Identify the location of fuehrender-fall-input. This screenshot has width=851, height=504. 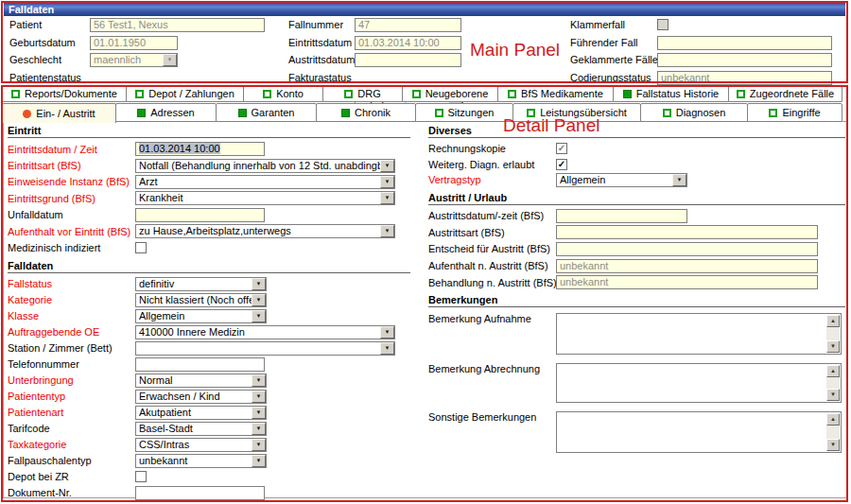
(745, 43).